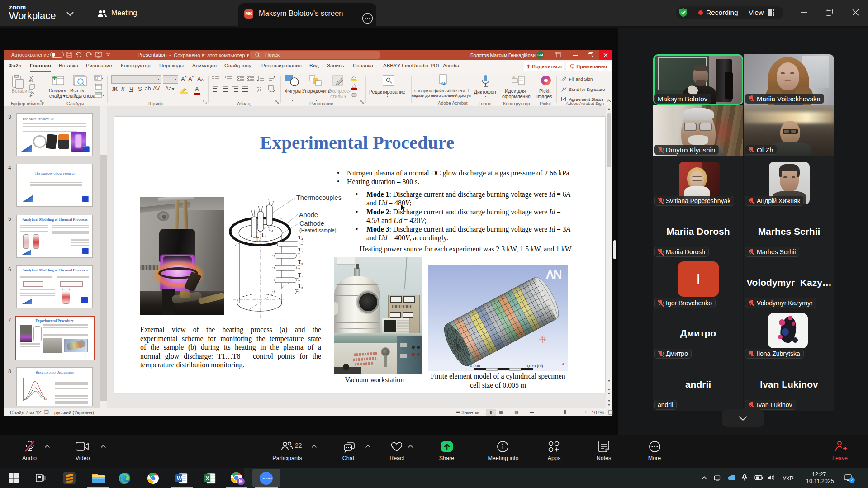 The width and height of the screenshot is (868, 488). Describe the element at coordinates (319, 198) in the screenshot. I see `svg-text: Thermocouples` at that location.